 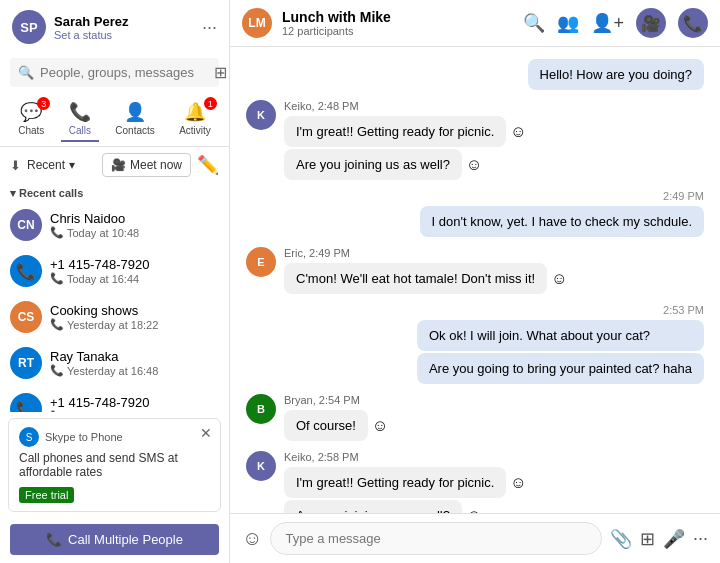 I want to click on attachment-icon: 📎, so click(x=621, y=539).